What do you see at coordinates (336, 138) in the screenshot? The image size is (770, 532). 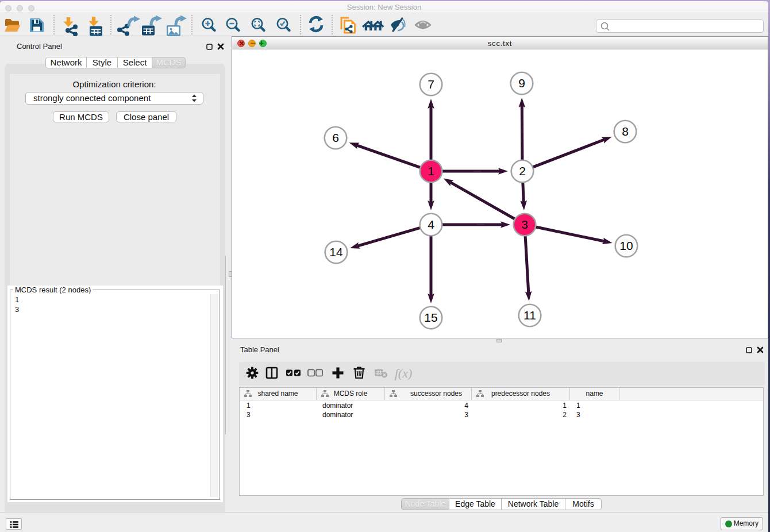 I see `svg-text: 6` at bounding box center [336, 138].